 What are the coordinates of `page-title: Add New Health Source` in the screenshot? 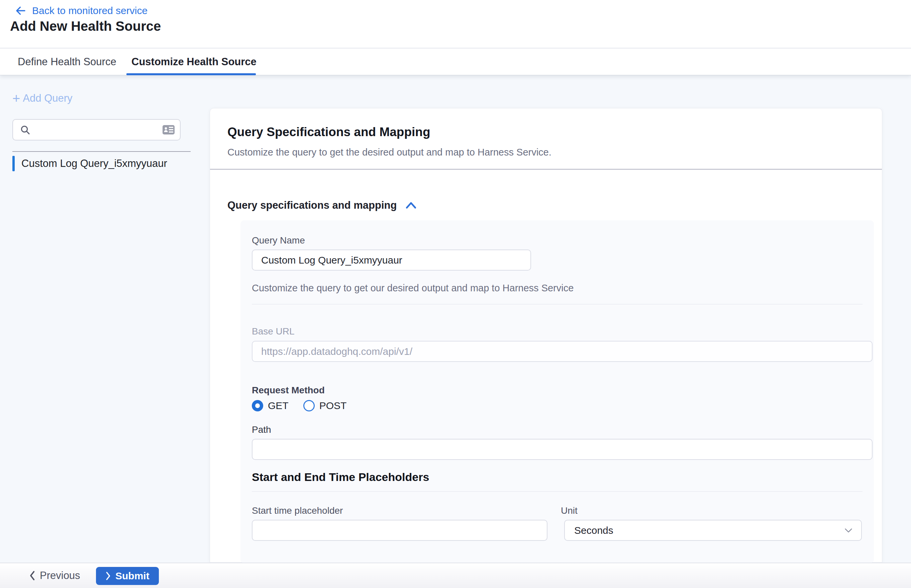 It's located at (86, 26).